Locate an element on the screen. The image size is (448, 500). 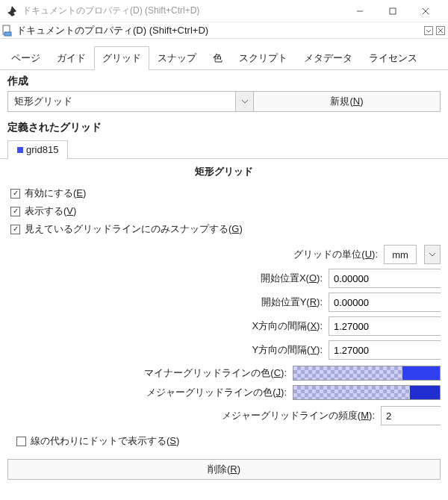
window-title: ドキュメントのプロパティ(D) (Shift+Ctrl+D) is located at coordinates (183, 10).